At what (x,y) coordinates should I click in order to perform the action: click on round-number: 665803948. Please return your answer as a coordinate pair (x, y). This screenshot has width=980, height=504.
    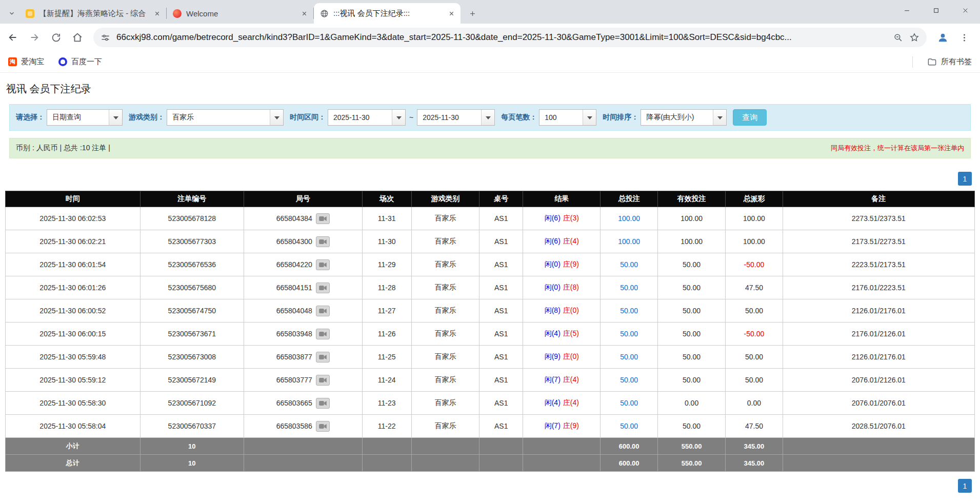
    Looking at the image, I should click on (294, 334).